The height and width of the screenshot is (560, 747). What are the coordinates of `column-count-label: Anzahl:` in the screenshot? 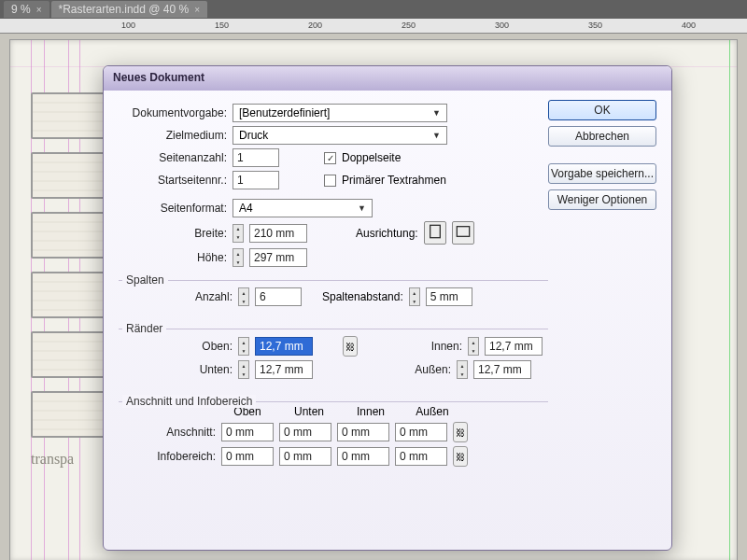 It's located at (178, 297).